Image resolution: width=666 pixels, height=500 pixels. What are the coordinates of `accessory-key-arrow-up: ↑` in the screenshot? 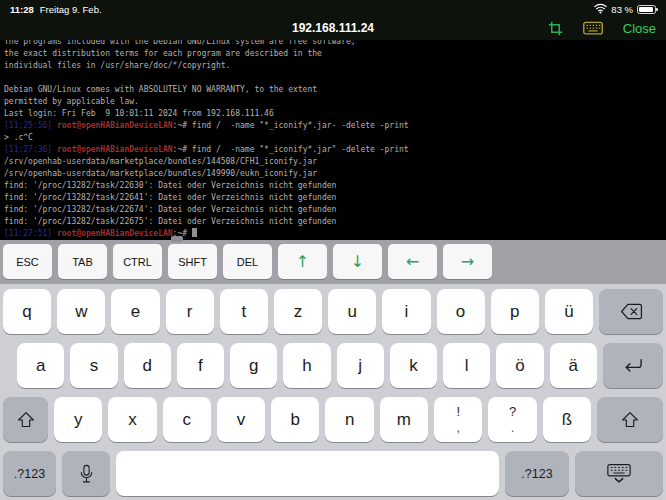 It's located at (302, 262).